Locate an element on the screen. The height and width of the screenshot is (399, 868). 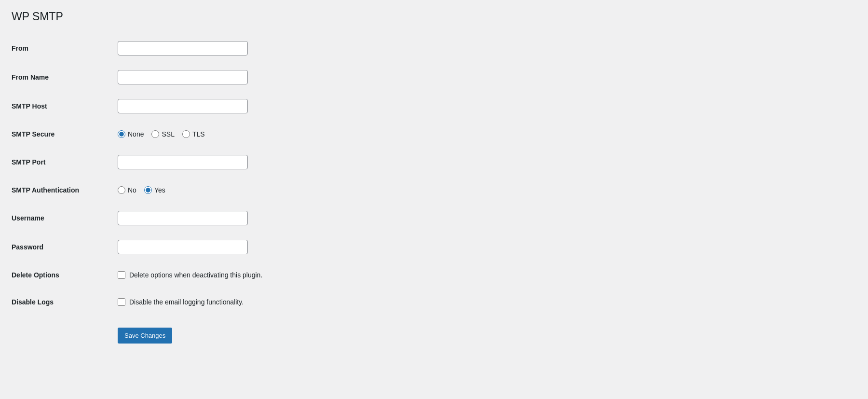
smtp-auth-no-label: No is located at coordinates (127, 190).